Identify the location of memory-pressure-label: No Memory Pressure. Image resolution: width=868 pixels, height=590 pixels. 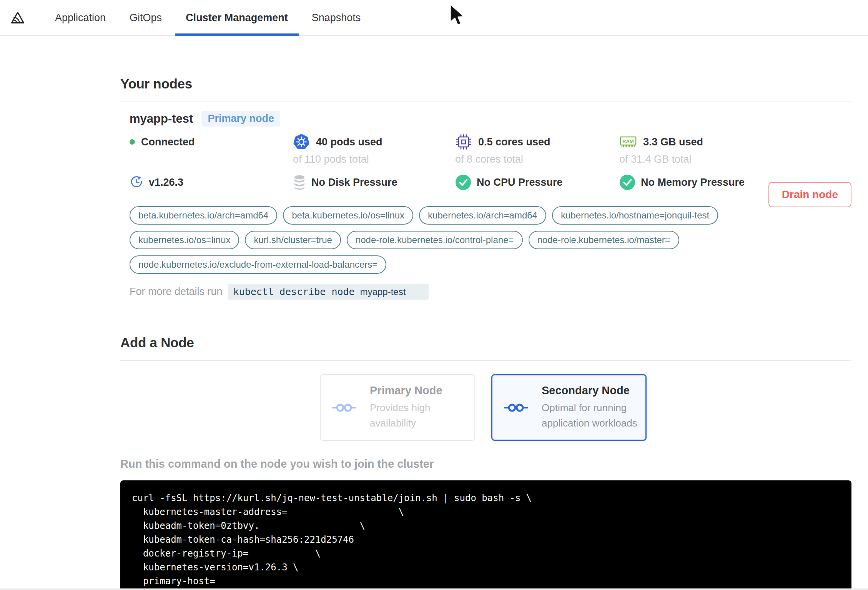
(693, 182).